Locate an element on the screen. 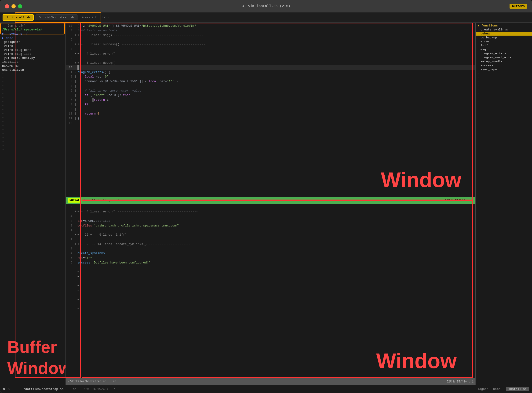 The image size is (532, 393). tagbar-setup-vundle: setup_vundle is located at coordinates (504, 61).